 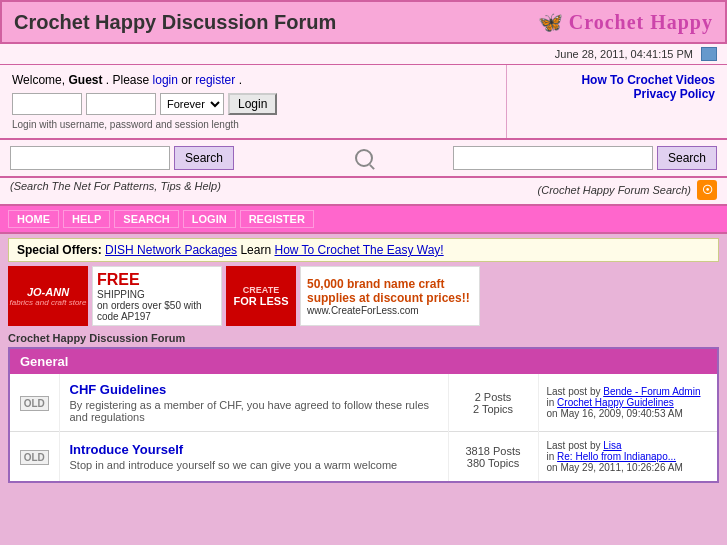 What do you see at coordinates (615, 414) in the screenshot?
I see `last-post-date: on May 16, 2009, 09:40:53 AM` at bounding box center [615, 414].